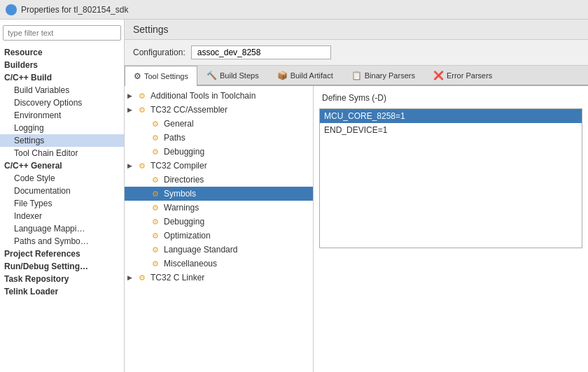 The width and height of the screenshot is (588, 372). What do you see at coordinates (218, 250) in the screenshot?
I see `tree-item-language-standard: ⚙Language Standard` at bounding box center [218, 250].